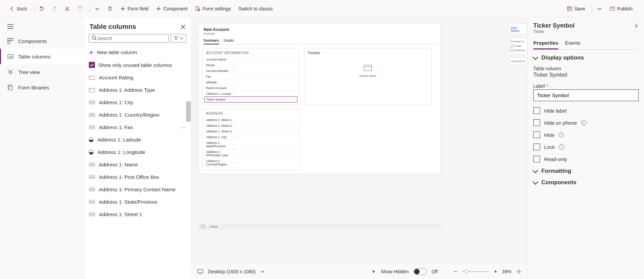 This screenshot has height=279, width=644. Describe the element at coordinates (219, 154) in the screenshot. I see `field-label: Address 1: ZIP/Postal Code` at that location.